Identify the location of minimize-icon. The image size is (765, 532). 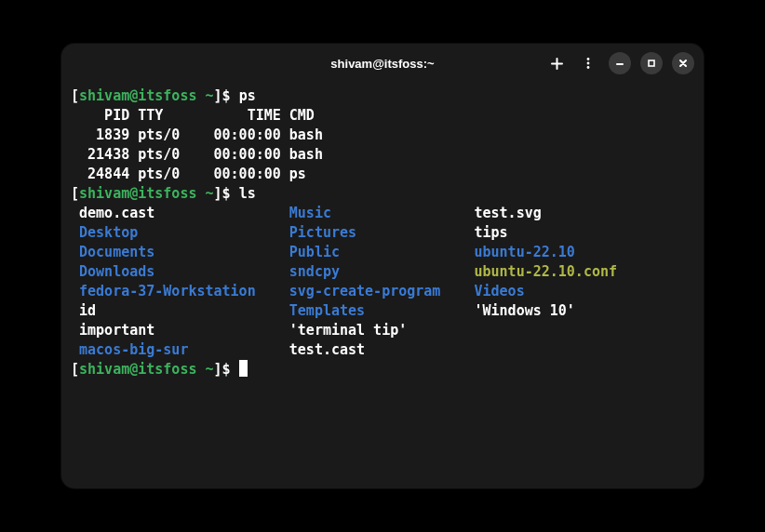
(620, 63).